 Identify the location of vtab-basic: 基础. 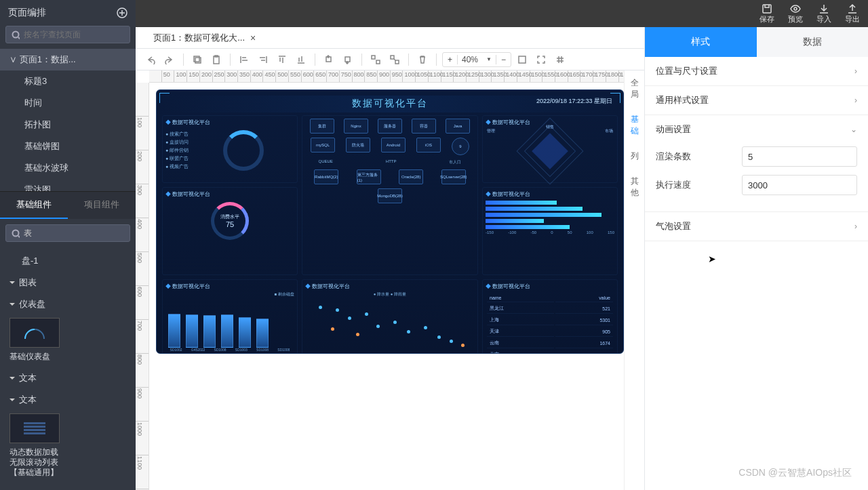
(635, 125).